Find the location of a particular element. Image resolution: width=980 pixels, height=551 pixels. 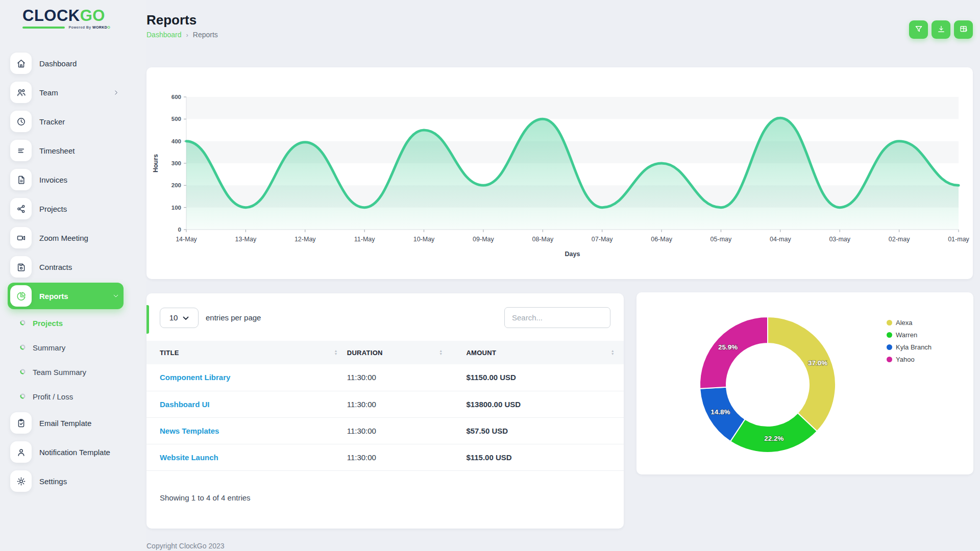

sidebar-item-timesheet: Timesheet is located at coordinates (65, 151).